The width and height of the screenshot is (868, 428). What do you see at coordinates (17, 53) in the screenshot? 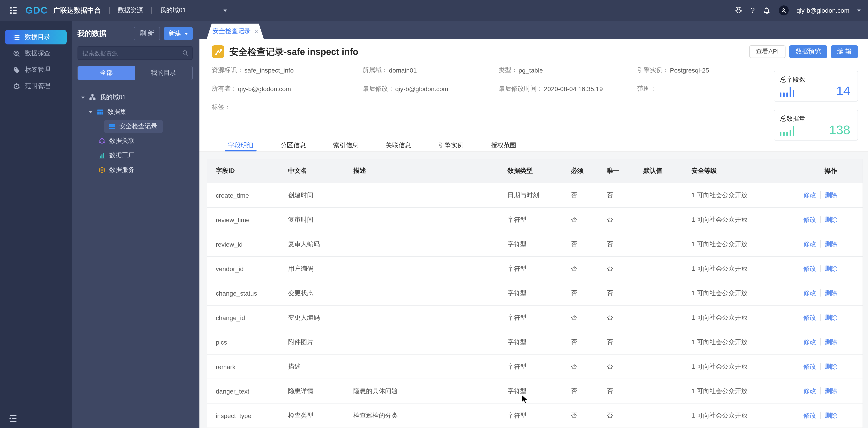
I see `explore-icon` at bounding box center [17, 53].